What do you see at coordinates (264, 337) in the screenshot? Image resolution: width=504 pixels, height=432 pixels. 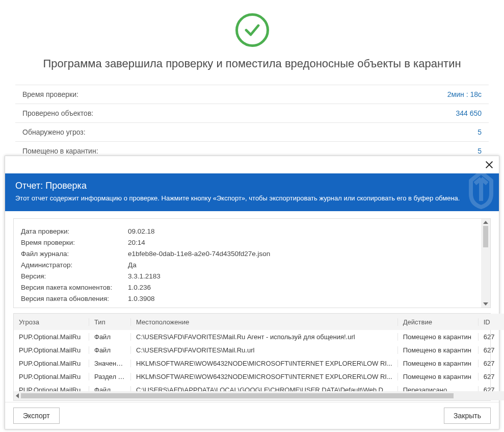 I see `cell-location: C:\USERS\AFD\FAVORITES\Mail.Ru Агент - и…` at bounding box center [264, 337].